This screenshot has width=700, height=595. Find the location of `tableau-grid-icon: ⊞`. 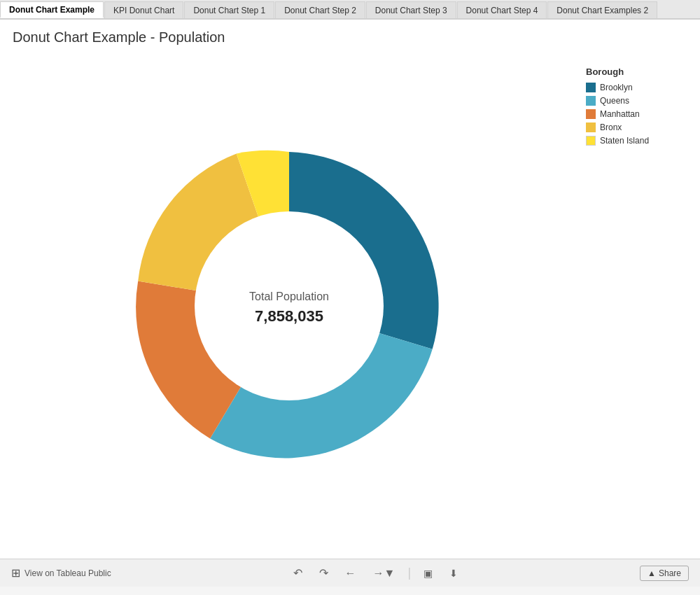

tableau-grid-icon: ⊞ is located at coordinates (15, 573).